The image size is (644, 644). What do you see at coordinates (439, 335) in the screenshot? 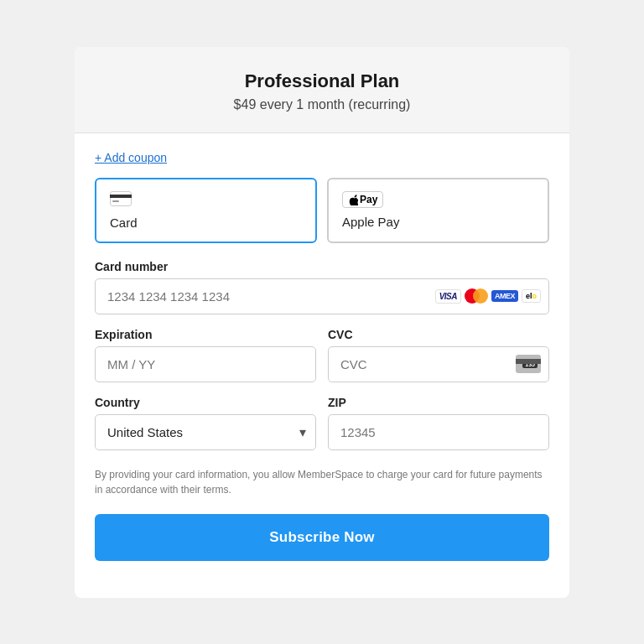
I see `cvc-label: CVC` at bounding box center [439, 335].